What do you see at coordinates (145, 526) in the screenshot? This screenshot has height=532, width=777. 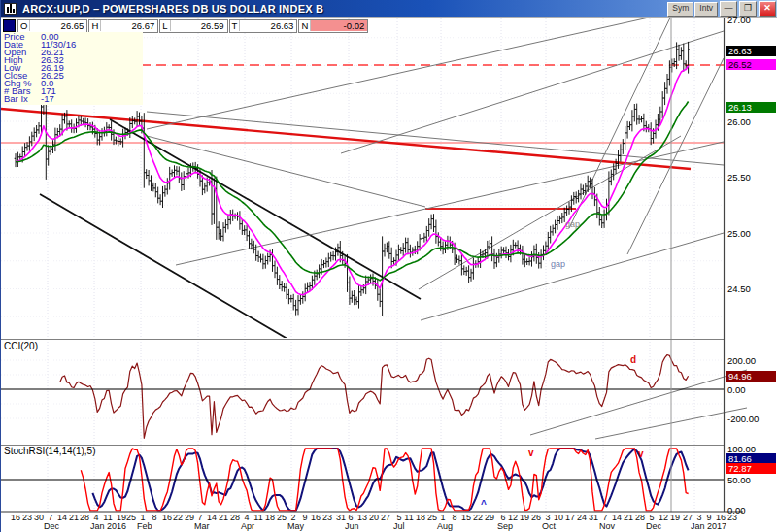 I see `x-axis-month: Feb` at bounding box center [145, 526].